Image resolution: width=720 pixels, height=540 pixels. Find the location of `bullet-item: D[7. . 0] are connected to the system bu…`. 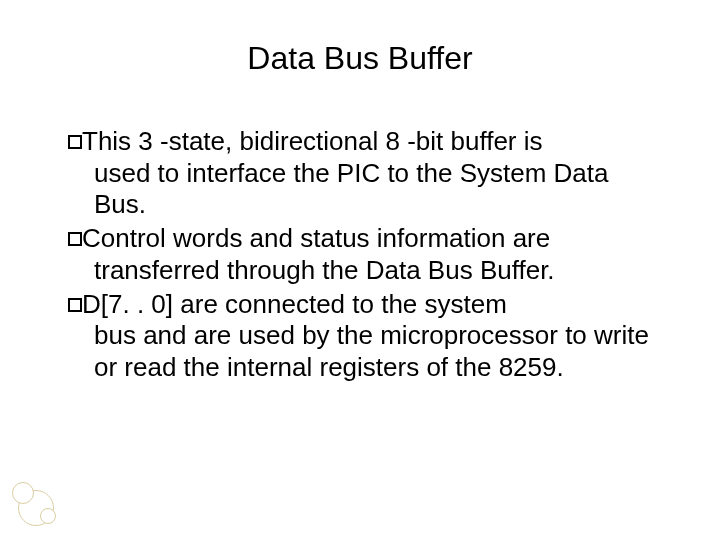

bullet-item: D[7. . 0] are connected to the system bu… is located at coordinates (359, 336).